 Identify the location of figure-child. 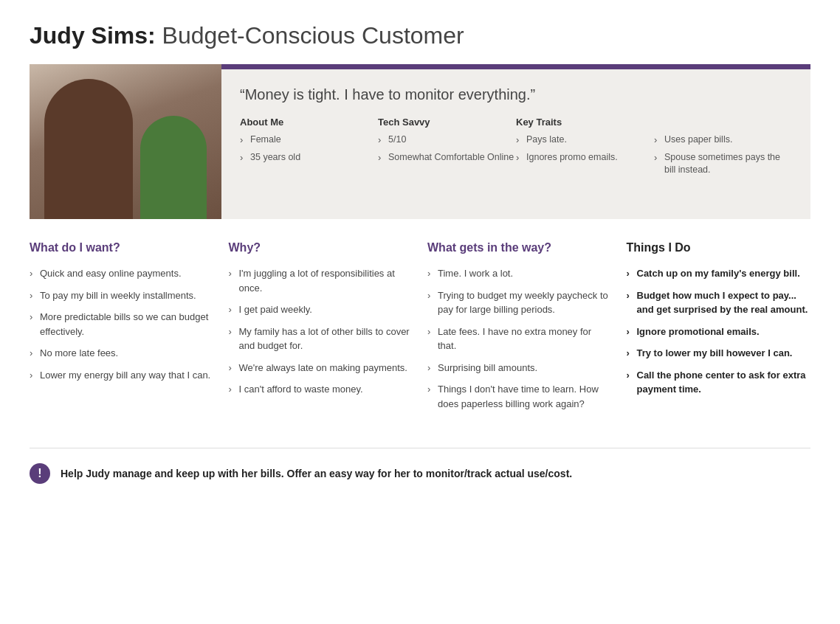
(173, 167).